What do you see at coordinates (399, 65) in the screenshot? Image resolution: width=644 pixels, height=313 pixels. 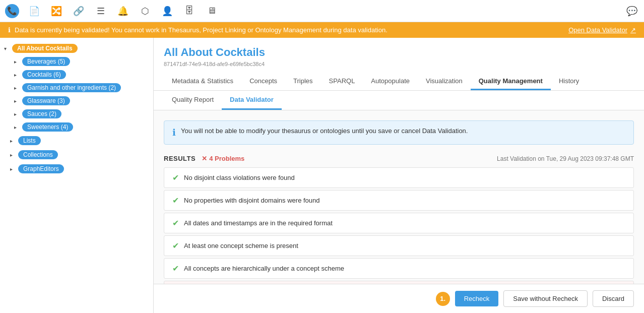 I see `content-header: All About Cocktails 871471df-74e9-418d-a…` at bounding box center [399, 65].